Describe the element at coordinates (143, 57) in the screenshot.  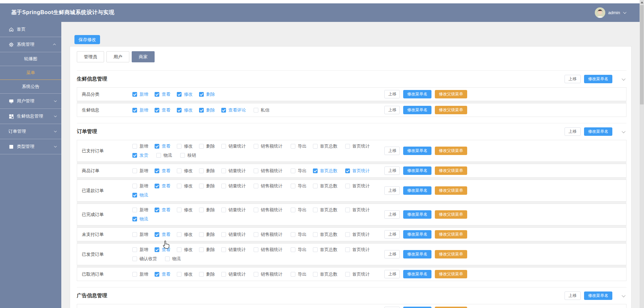
I see `tab-merchant: 商家` at that location.